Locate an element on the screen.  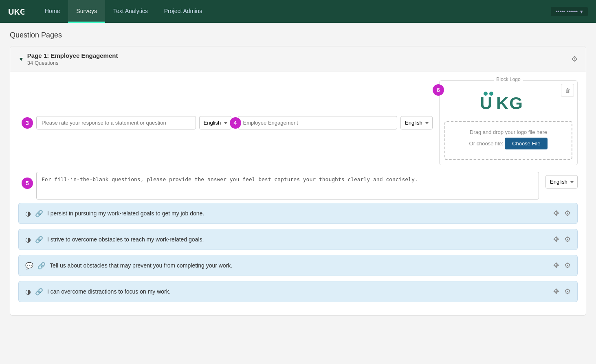
logo-block-label: Block Logo is located at coordinates (508, 79).